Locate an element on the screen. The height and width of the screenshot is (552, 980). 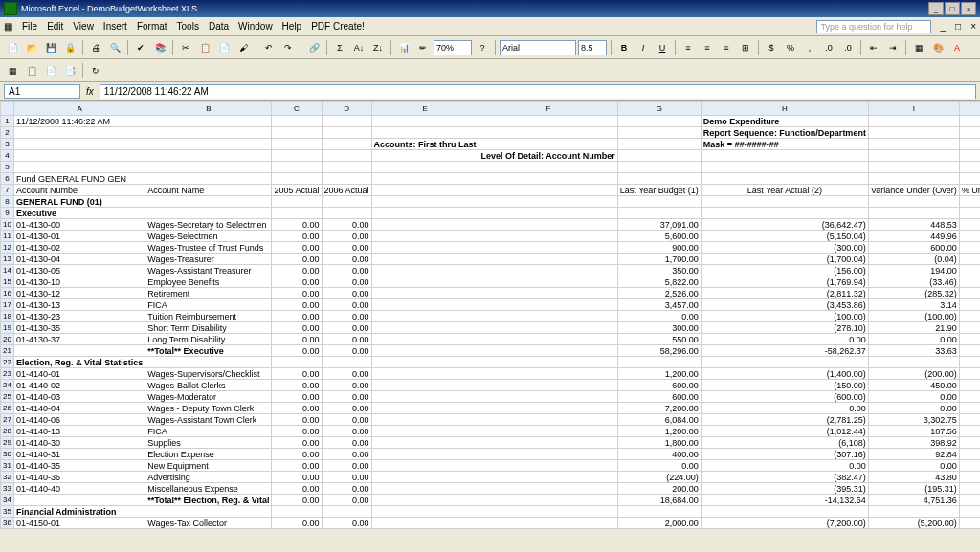
row-header: 15 is located at coordinates (8, 282).